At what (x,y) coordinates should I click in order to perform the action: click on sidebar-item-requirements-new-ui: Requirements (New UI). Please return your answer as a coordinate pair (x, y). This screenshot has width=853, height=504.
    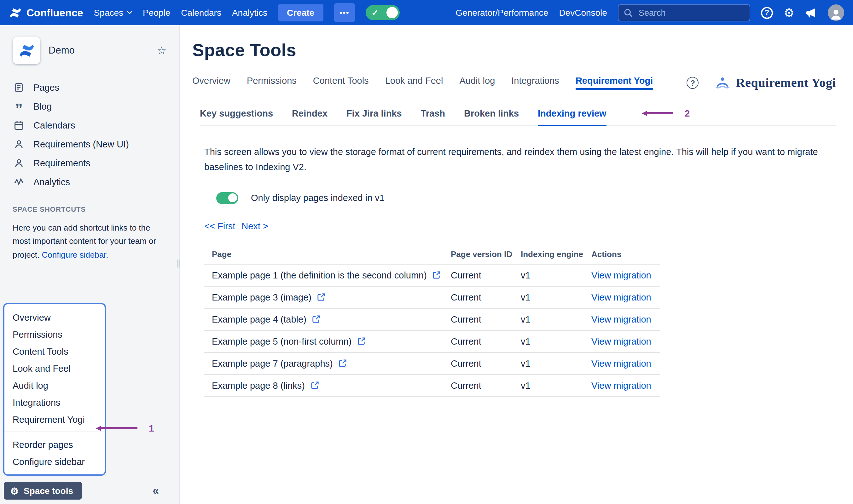
    Looking at the image, I should click on (90, 144).